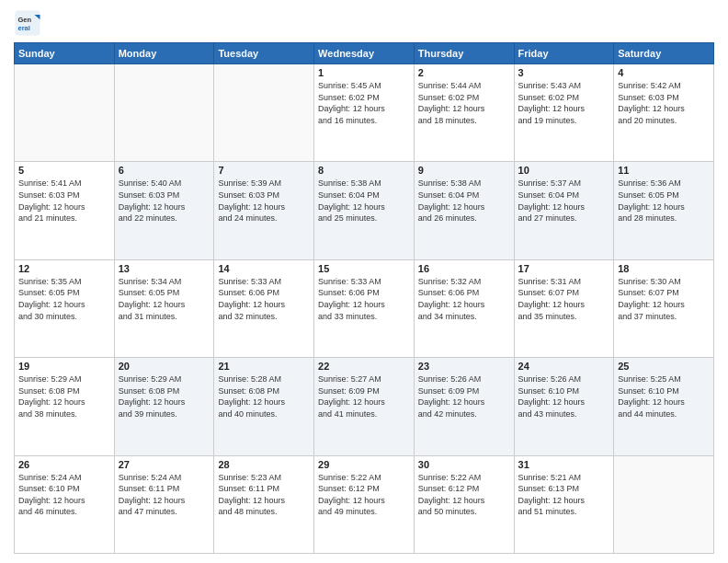 Image resolution: width=728 pixels, height=563 pixels. What do you see at coordinates (664, 407) in the screenshot?
I see `calendar-cell: 25Sunrise: 5:25 AM Sunset: 6:10 PM Dayli…` at bounding box center [664, 407].